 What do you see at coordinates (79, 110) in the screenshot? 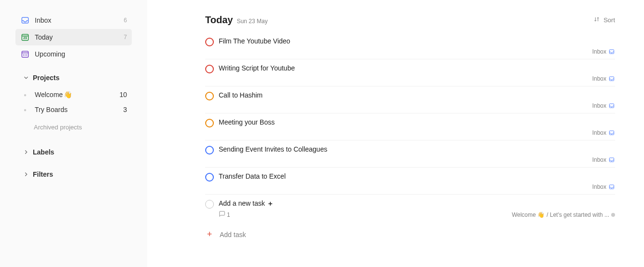
I see `project-try-boards-label: Try Boards` at bounding box center [79, 110].